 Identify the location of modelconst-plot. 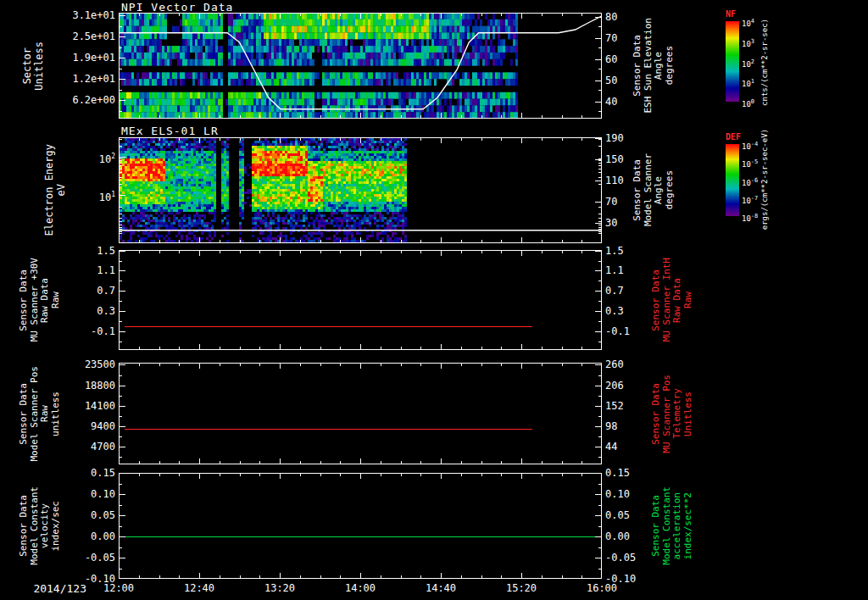
(360, 525).